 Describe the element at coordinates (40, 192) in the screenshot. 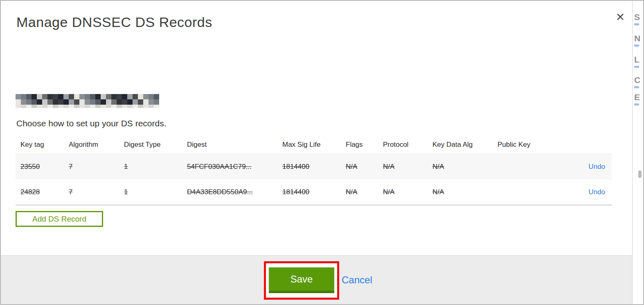

I see `cell-key-tag: 24828` at that location.